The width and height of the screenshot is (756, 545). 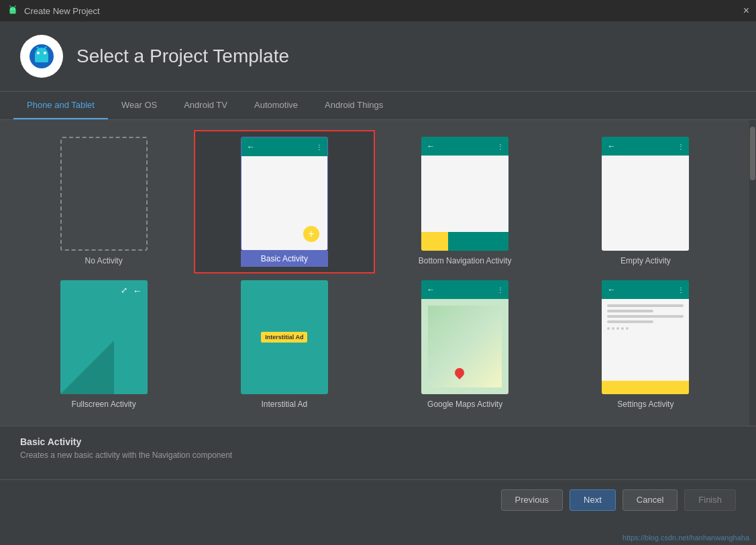 I want to click on dots-icon: ⋮, so click(x=319, y=147).